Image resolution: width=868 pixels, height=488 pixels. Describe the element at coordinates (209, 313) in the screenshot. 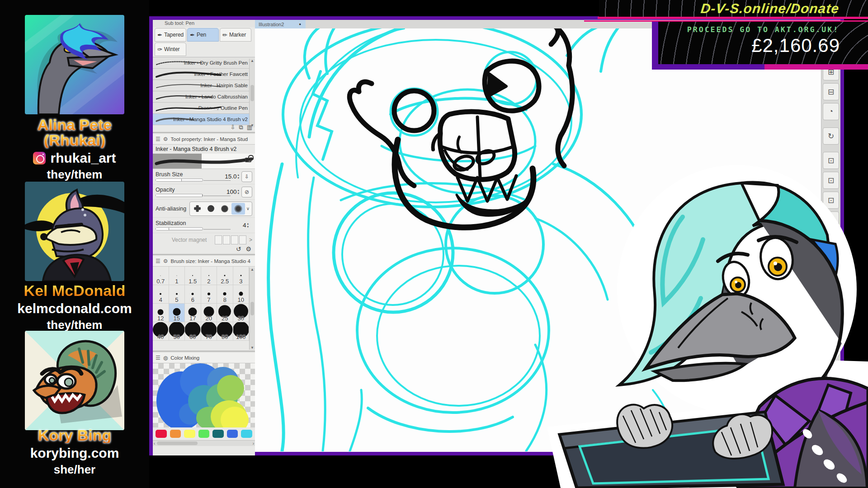

I see `size-cell: 20` at that location.